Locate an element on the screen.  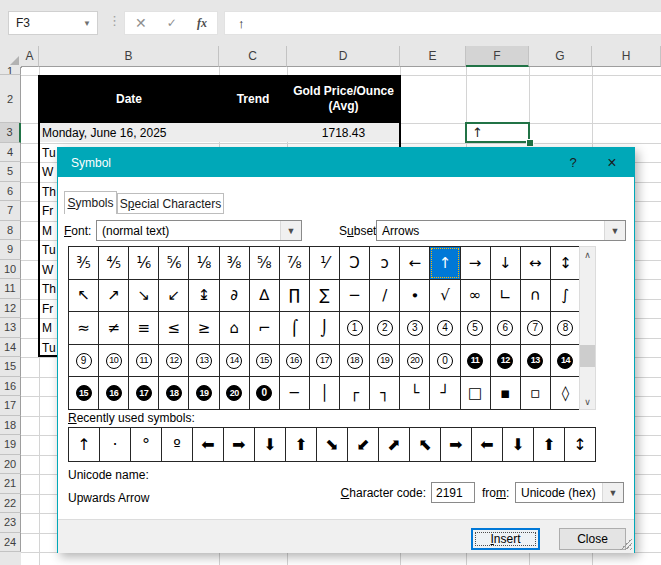
row-header-22: 22 is located at coordinates (10, 504).